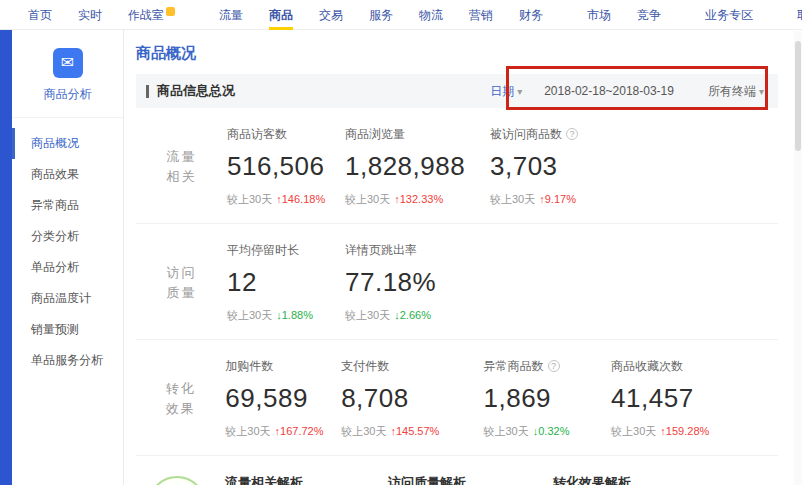 Image resolution: width=802 pixels, height=485 pixels. What do you see at coordinates (418, 282) in the screenshot?
I see `metric-detail-bounce-rate: 详情页跳出率 77.18% 较上30天↓2.66%` at bounding box center [418, 282].